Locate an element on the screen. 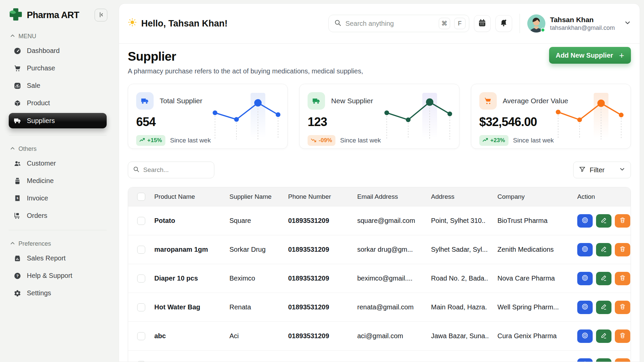  invoice-icon: $ is located at coordinates (17, 198).